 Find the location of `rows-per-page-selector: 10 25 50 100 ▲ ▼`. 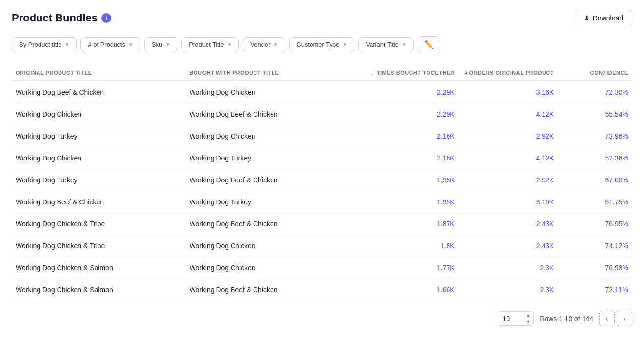

rows-per-page-selector: 10 25 50 100 ▲ ▼ is located at coordinates (516, 319).